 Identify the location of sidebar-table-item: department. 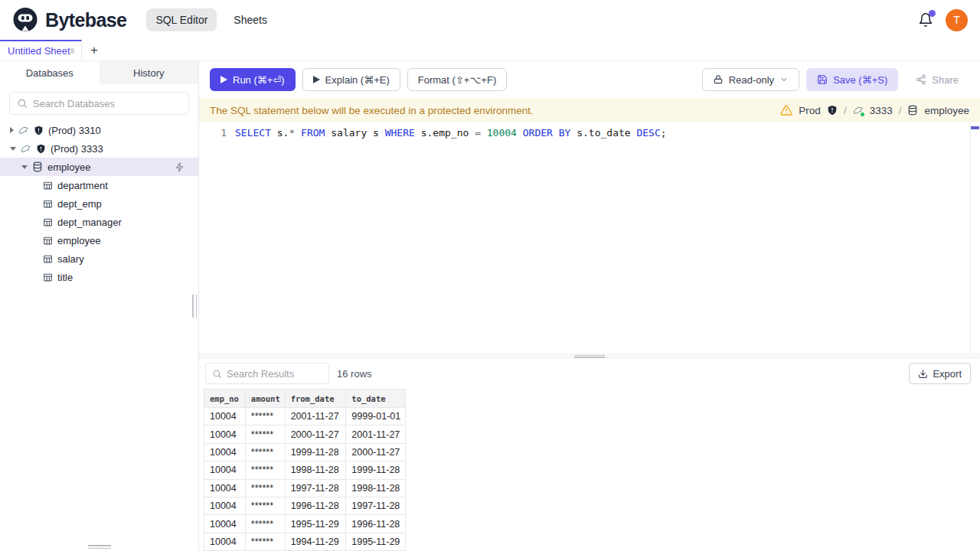
(100, 185).